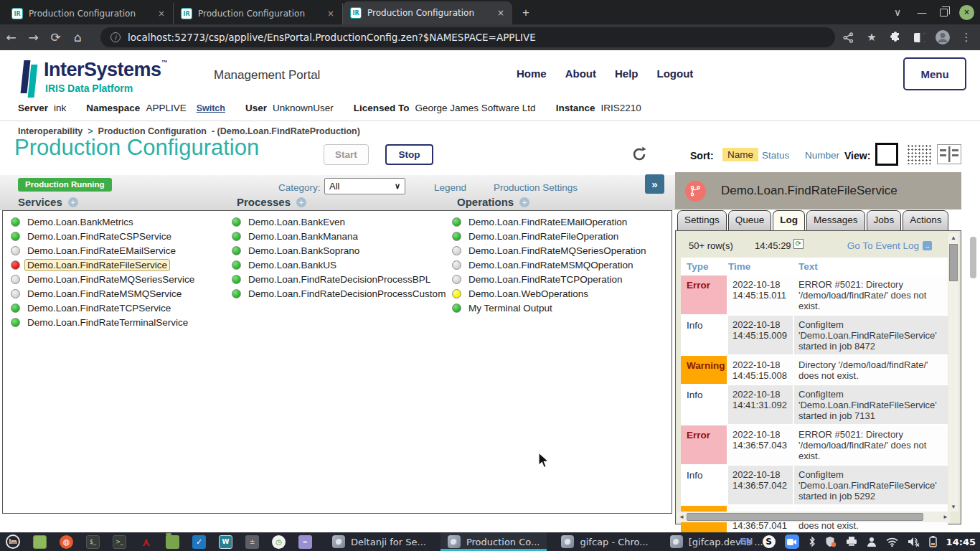  What do you see at coordinates (919, 37) in the screenshot?
I see `side-panel-icon` at bounding box center [919, 37].